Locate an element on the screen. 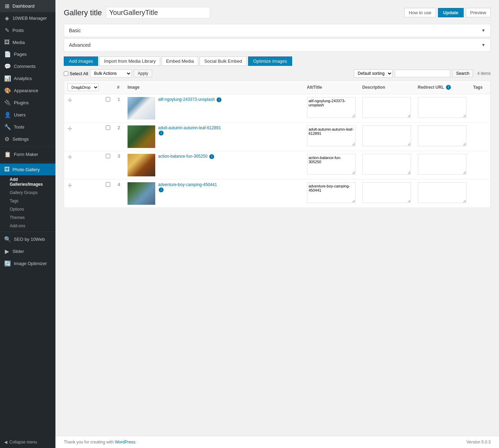 This screenshot has height=448, width=499. add-images-button: Add Images is located at coordinates (81, 61).